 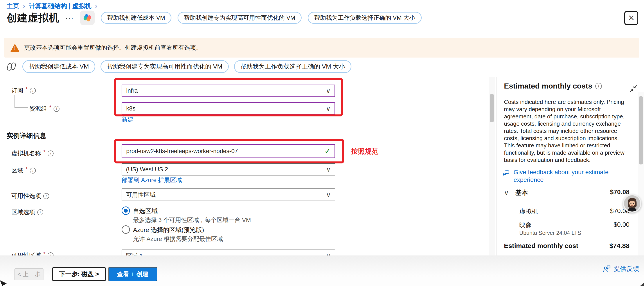 I want to click on next-disks-button: 下一步: 磁盘 >, so click(x=79, y=274).